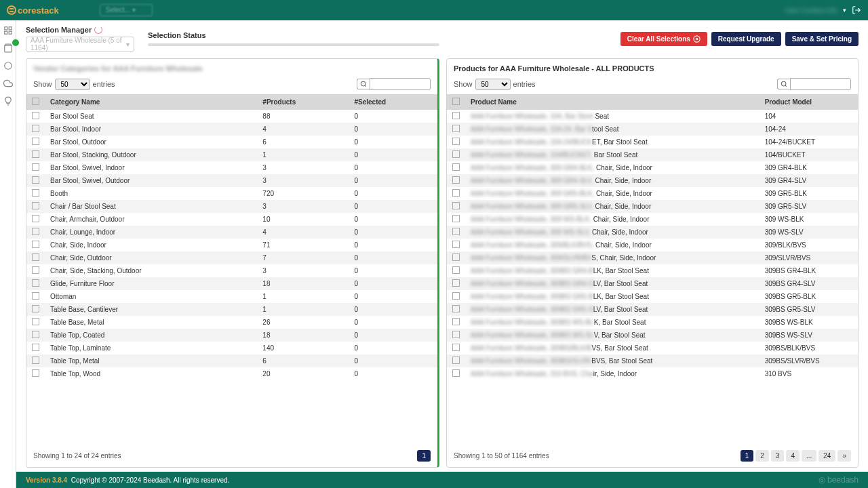 This screenshot has width=868, height=488. I want to click on table-row: Table Top, Coated180, so click(232, 335).